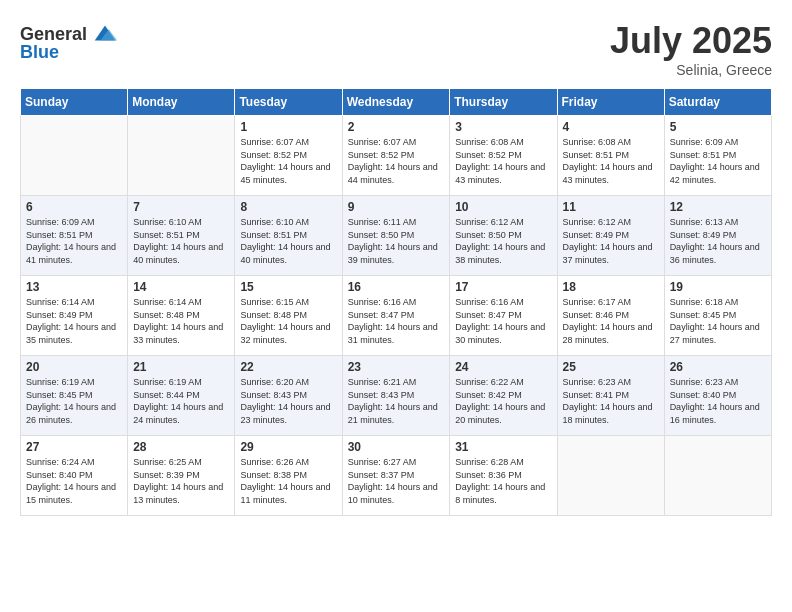 This screenshot has height=612, width=792. Describe the element at coordinates (396, 236) in the screenshot. I see `calendar-day-cell: 9Sunrise: 6:11 AM Sunset: 8:50 PM Daylig…` at that location.